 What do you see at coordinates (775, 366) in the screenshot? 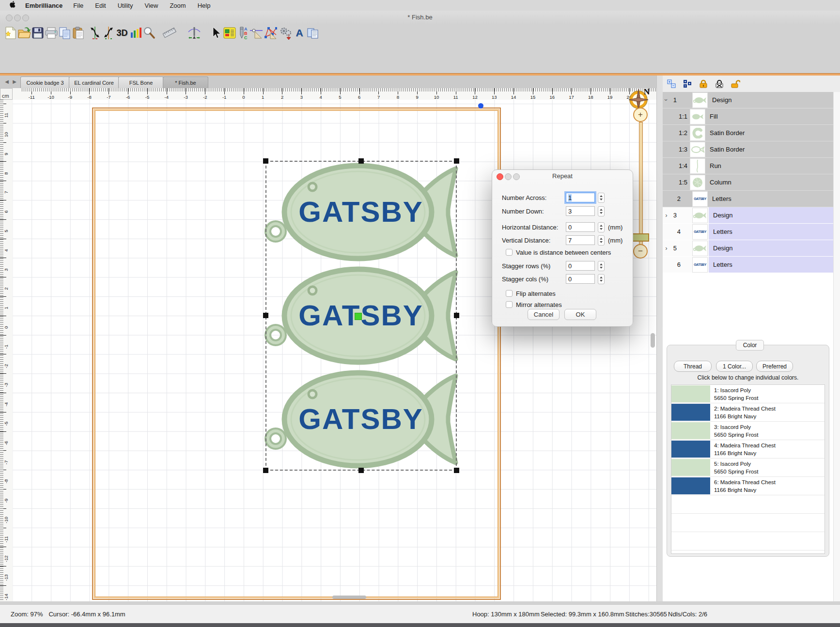
I see `preferred-button: Preferred` at bounding box center [775, 366].